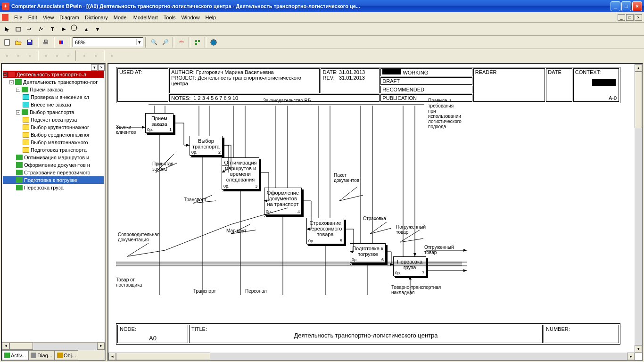  I want to click on zoom-out-button: 🔎, so click(165, 42).